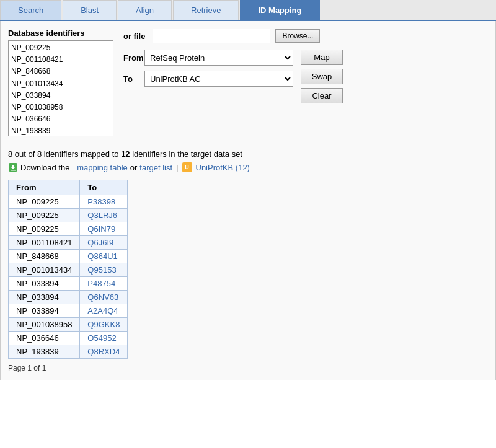 The image size is (496, 448). What do you see at coordinates (68, 338) in the screenshot?
I see `table-row: NP_036646 O54952` at bounding box center [68, 338].